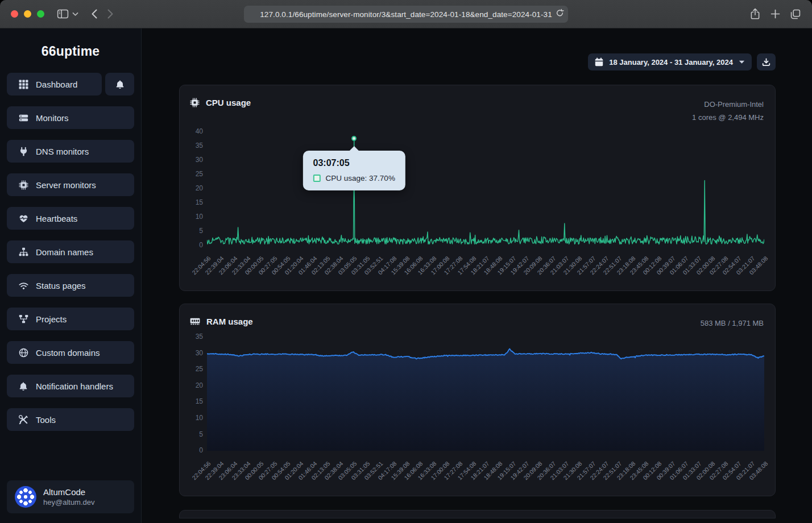 This screenshot has width=812, height=523. I want to click on sidebar-nav: DashboardMonitorsDNS monitorsServer moni…, so click(71, 257).